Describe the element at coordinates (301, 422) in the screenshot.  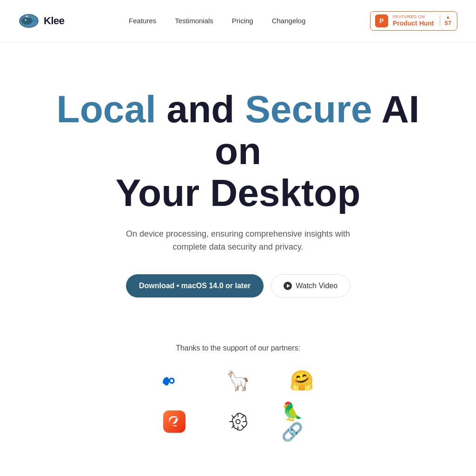
I see `partner-langchain: 🦜🔗` at that location.